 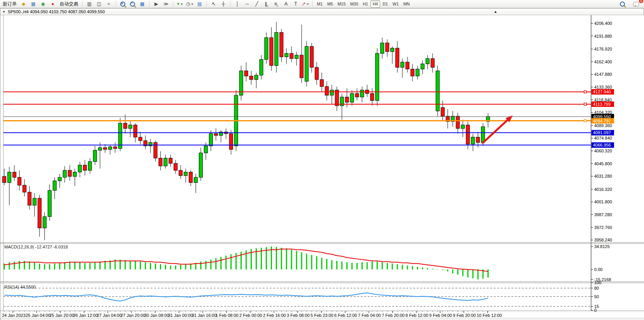 I want to click on chat-bubble-glyph, so click(x=636, y=4).